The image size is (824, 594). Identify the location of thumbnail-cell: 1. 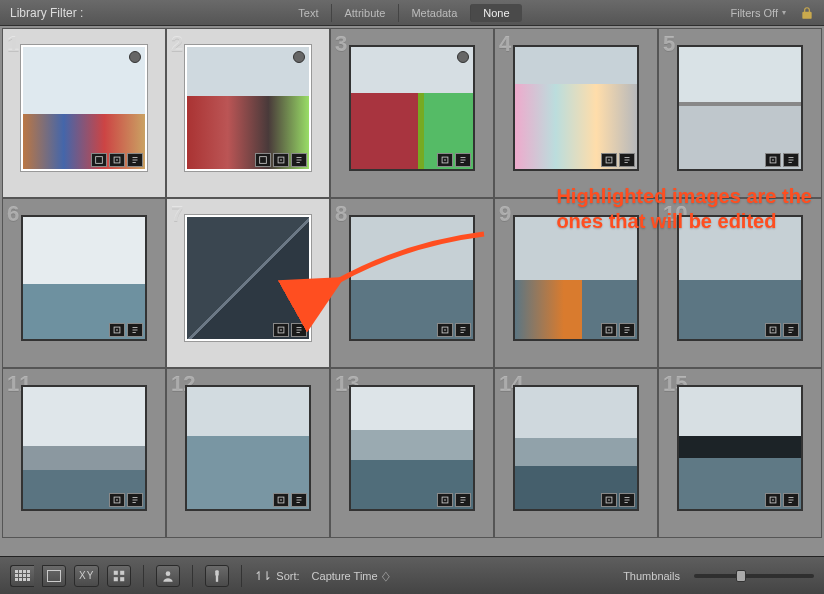
(84, 113).